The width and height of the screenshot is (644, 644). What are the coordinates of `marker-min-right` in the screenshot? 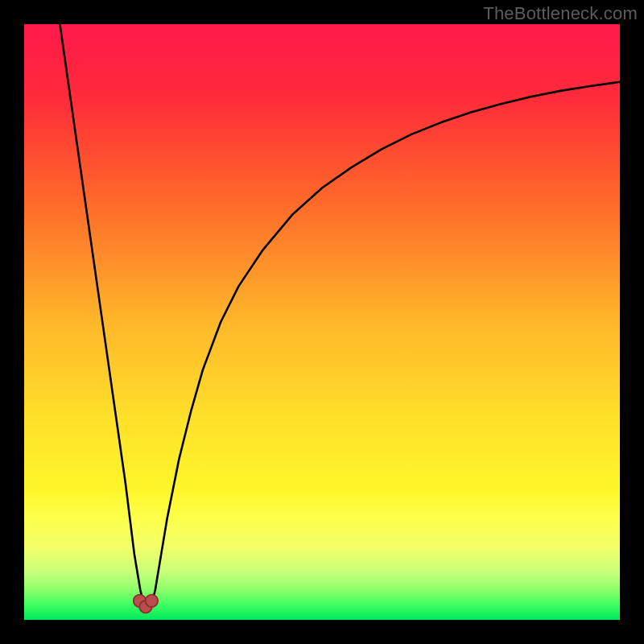 It's located at (152, 601).